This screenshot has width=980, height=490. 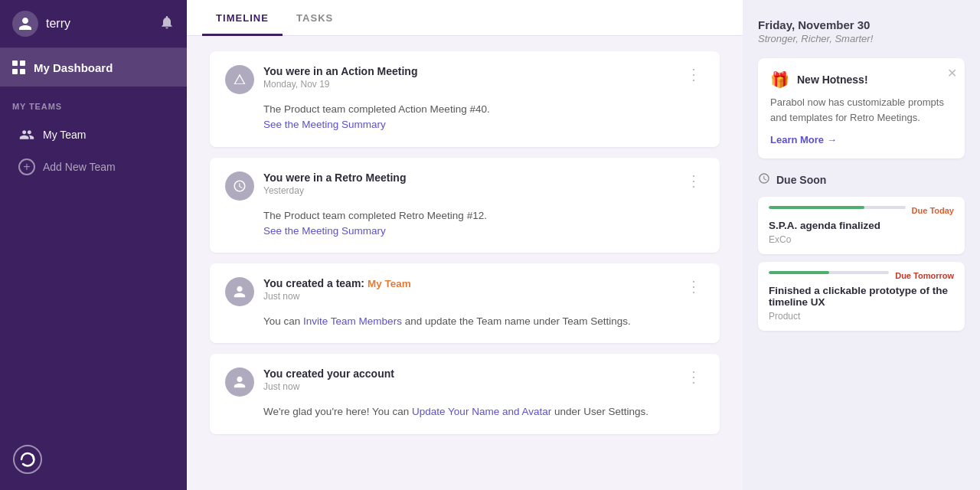 What do you see at coordinates (240, 382) in the screenshot?
I see `account-created-icon` at bounding box center [240, 382].